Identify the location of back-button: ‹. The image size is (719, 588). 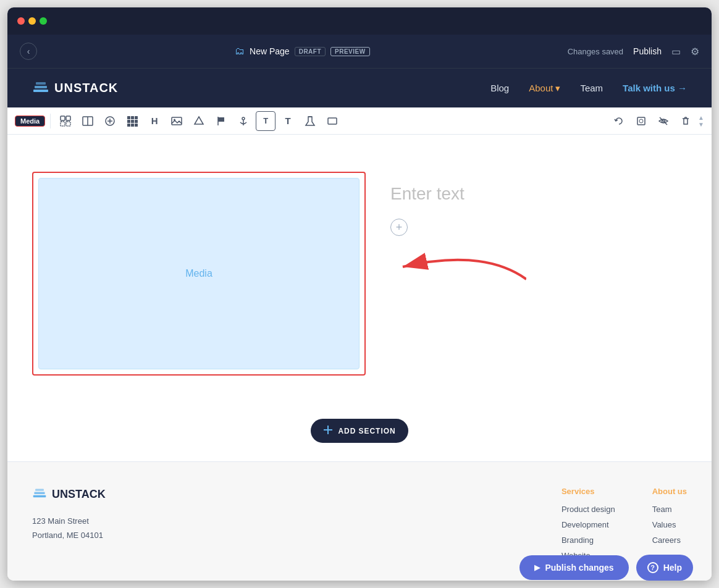
(28, 51).